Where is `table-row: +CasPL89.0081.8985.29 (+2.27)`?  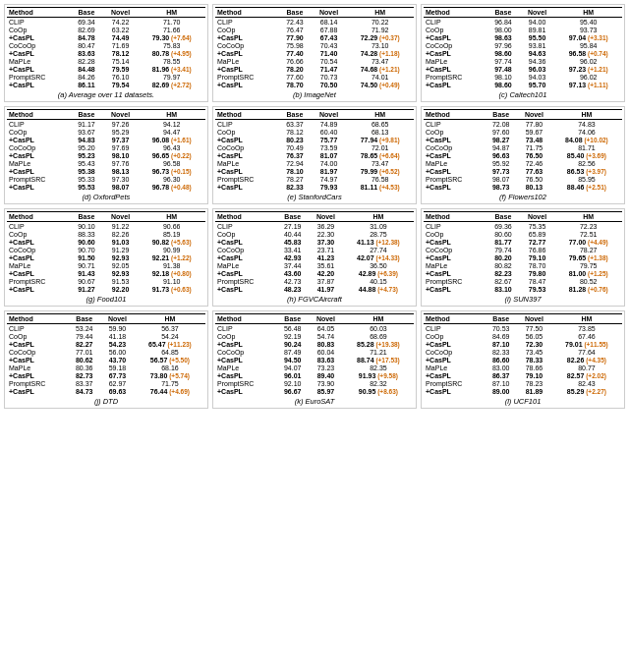 table-row: +CasPL89.0081.8985.29 (+2.27) is located at coordinates (523, 391).